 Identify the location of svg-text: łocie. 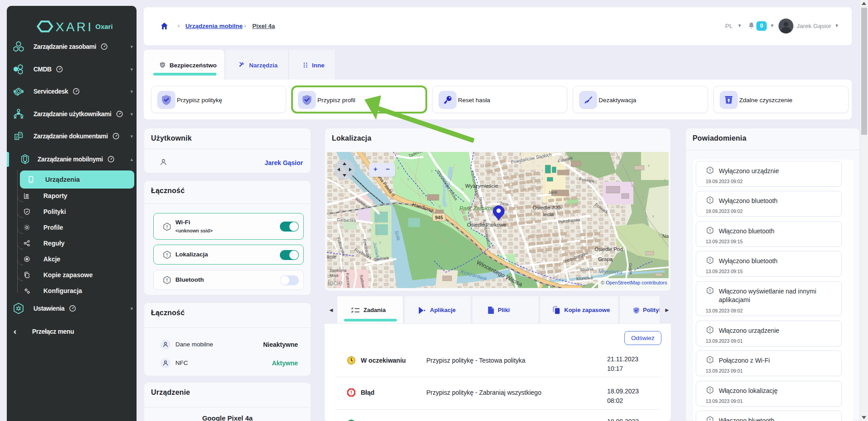
(335, 283).